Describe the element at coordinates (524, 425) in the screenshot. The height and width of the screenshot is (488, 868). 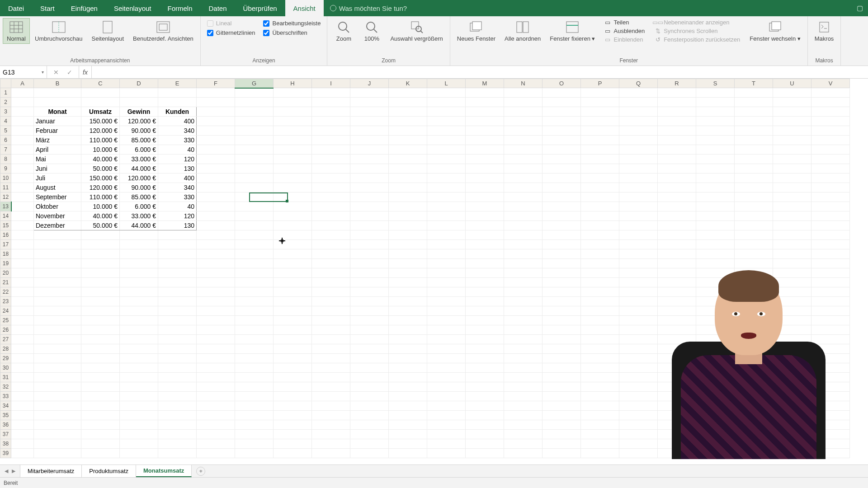
I see `cell-N36` at that location.